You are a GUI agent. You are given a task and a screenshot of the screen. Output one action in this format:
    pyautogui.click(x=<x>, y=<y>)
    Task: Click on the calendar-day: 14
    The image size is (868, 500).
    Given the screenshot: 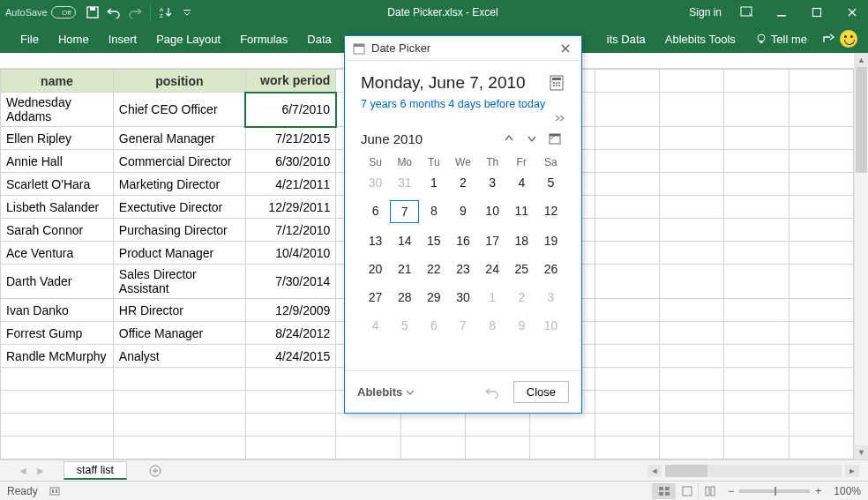 What is the action you would take?
    pyautogui.click(x=404, y=241)
    